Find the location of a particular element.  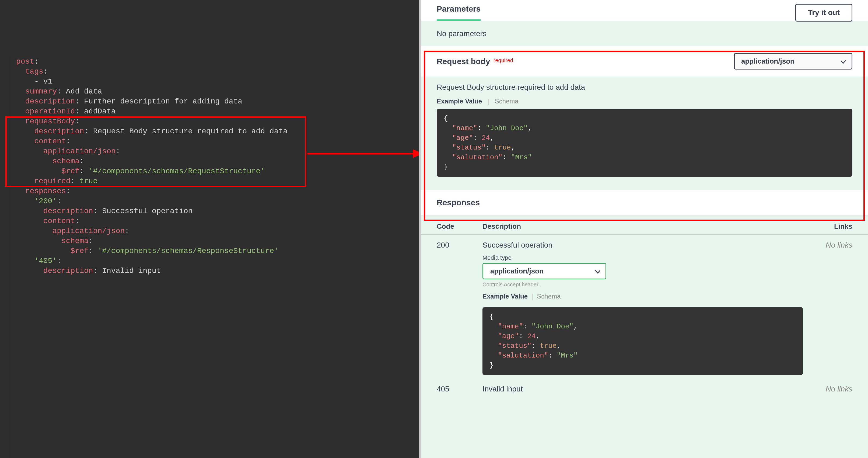

code-line: - v1 is located at coordinates (218, 82).